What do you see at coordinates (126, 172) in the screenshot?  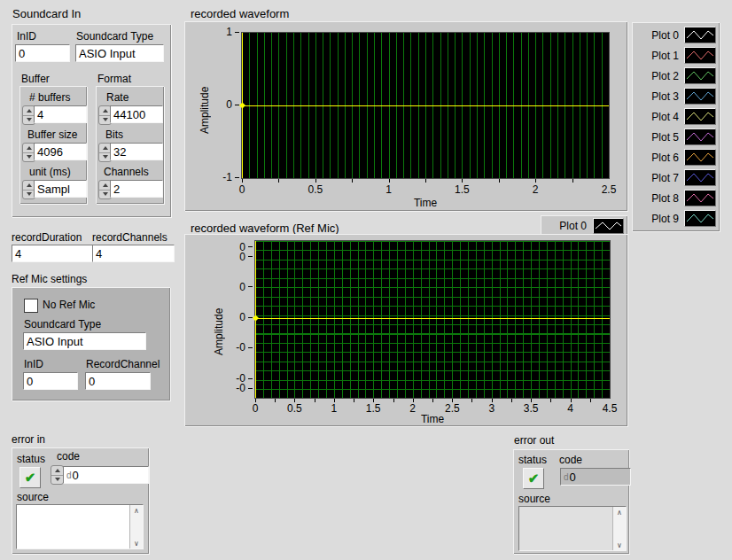 I see `channels-label: Channels` at bounding box center [126, 172].